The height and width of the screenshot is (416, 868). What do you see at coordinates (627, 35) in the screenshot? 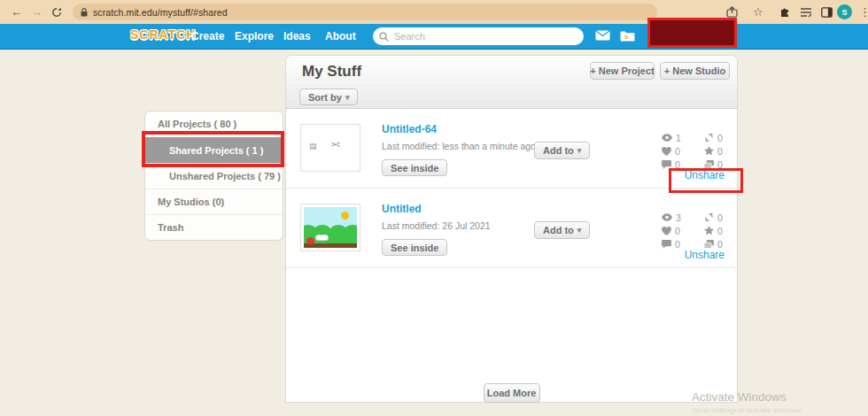
I see `mystuff-folder-icon: s` at bounding box center [627, 35].